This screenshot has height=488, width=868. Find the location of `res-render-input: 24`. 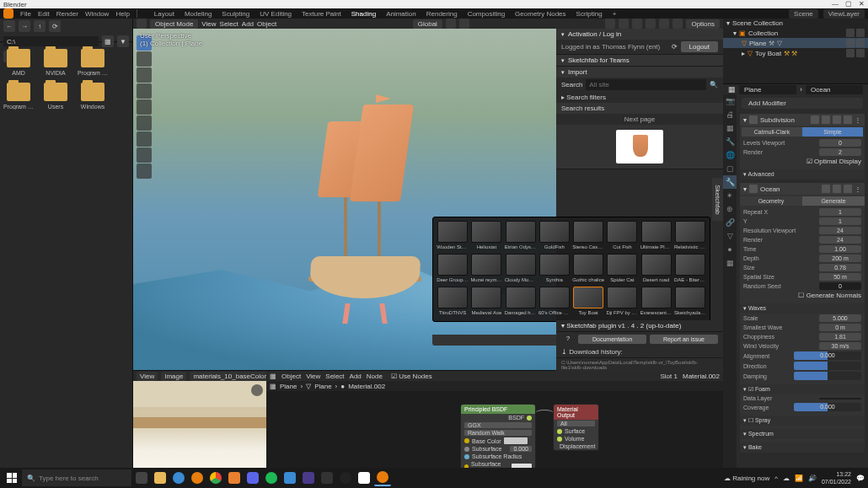

res-render-input: 24 is located at coordinates (840, 239).